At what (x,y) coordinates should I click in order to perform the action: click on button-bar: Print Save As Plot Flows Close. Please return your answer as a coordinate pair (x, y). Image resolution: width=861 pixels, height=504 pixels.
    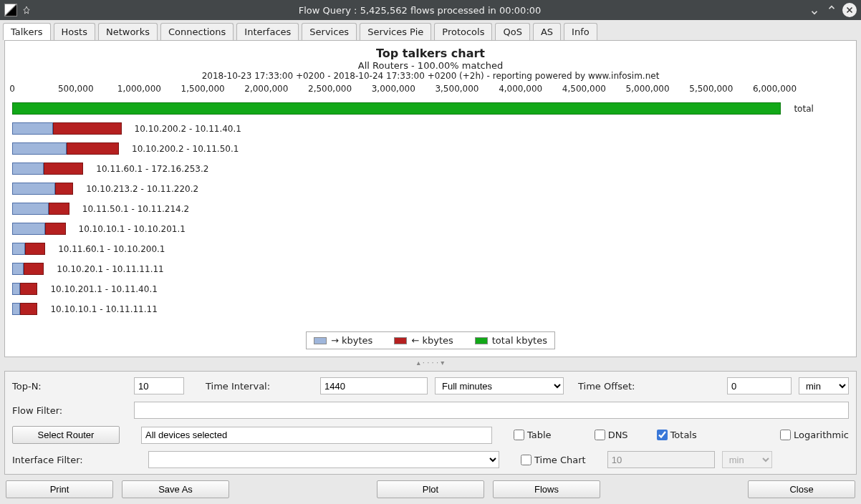
    Looking at the image, I should click on (430, 490).